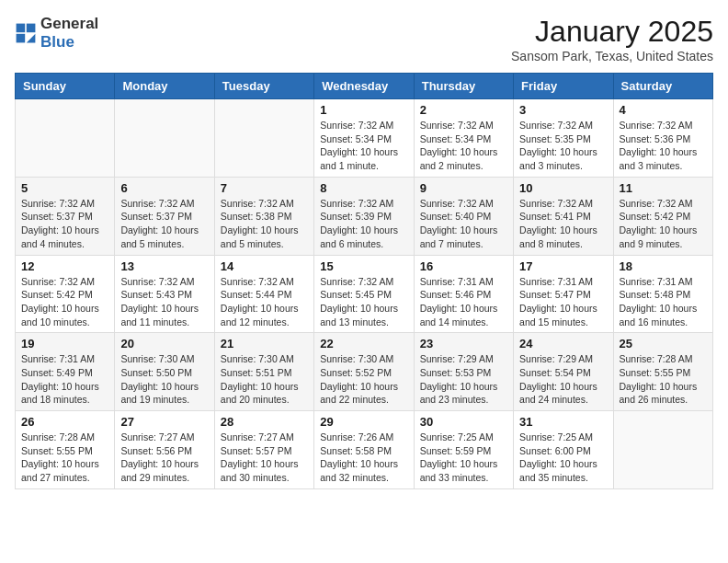 Image resolution: width=728 pixels, height=563 pixels. Describe the element at coordinates (463, 215) in the screenshot. I see `table-row: 9Sunrise: 7:32 AM Sunset: 5:40 PM Daylig…` at that location.